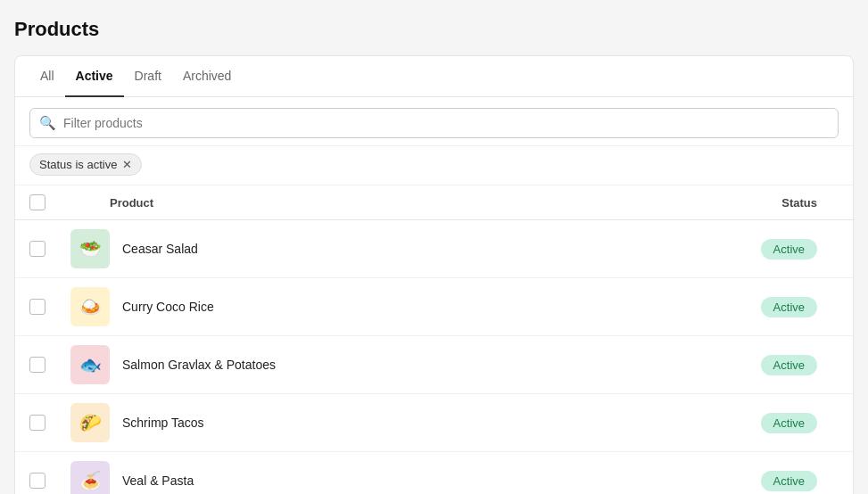 The image size is (868, 494). Describe the element at coordinates (421, 249) in the screenshot. I see `product-name: Ceasar Salad` at that location.